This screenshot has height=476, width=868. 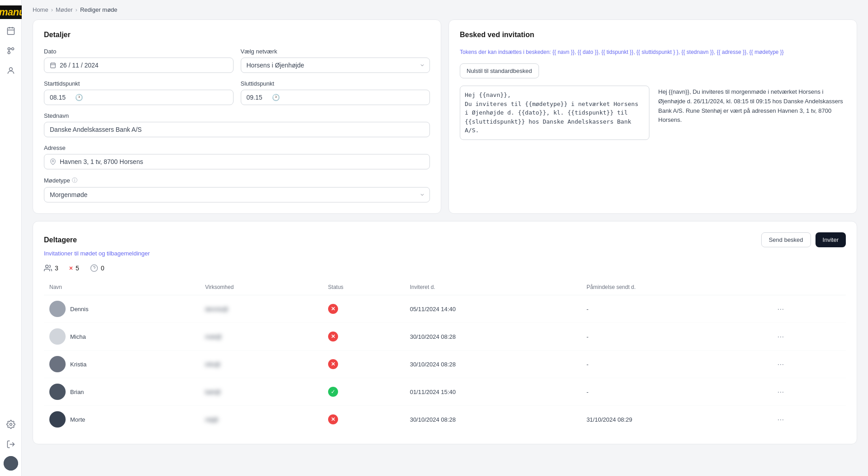 What do you see at coordinates (336, 65) in the screenshot?
I see `network-select: Horsens i Øjenhøjde` at bounding box center [336, 65].